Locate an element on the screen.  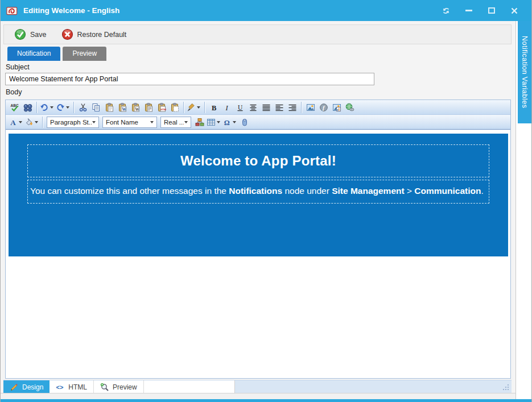
flash-manager-button: f is located at coordinates (323, 107).